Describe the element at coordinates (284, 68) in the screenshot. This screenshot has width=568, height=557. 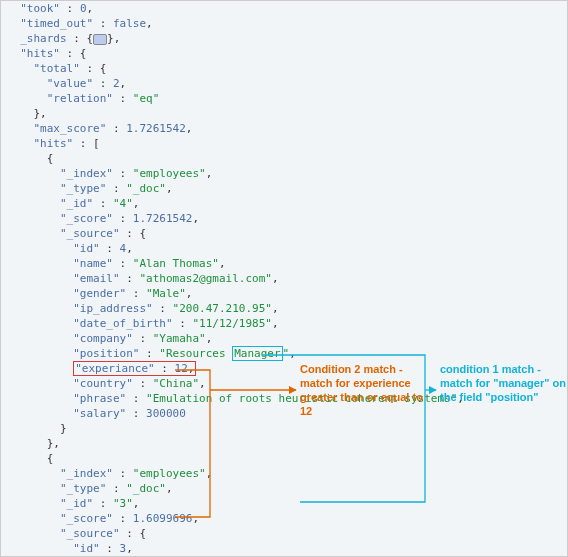
I see `line: "total" : {` at that location.